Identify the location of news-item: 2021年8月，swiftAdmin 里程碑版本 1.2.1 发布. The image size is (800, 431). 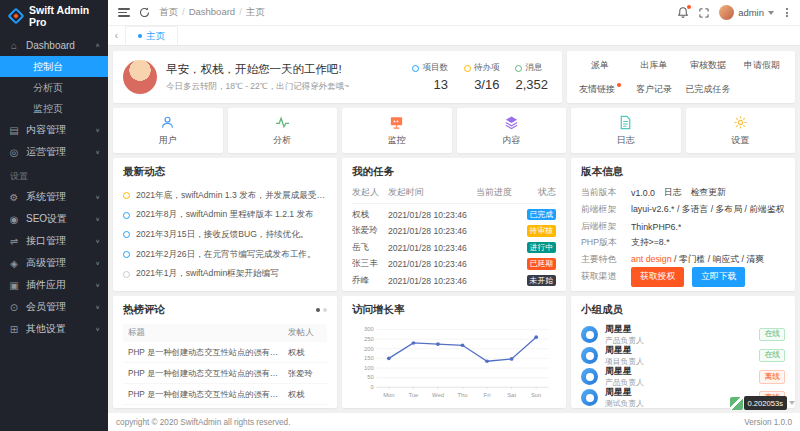
(225, 216).